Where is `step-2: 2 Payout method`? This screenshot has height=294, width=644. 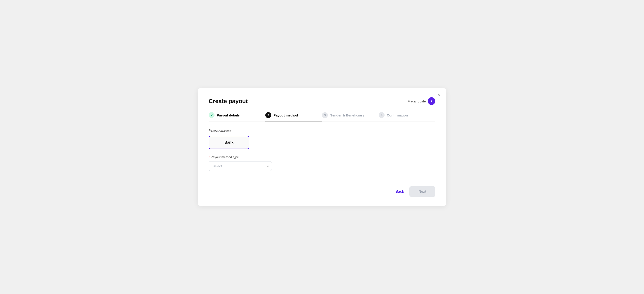
step-2: 2 Payout method is located at coordinates (294, 117).